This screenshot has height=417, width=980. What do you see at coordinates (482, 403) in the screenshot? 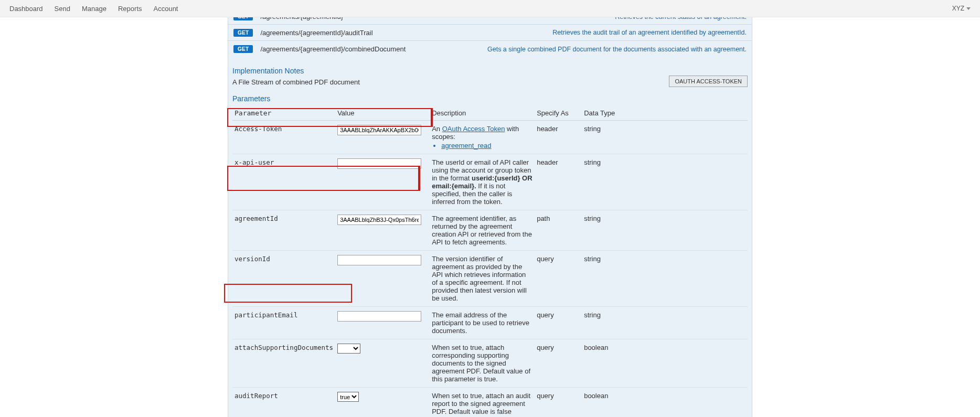
I see `desc-text: When set to true, attach an audit report…` at bounding box center [482, 403].